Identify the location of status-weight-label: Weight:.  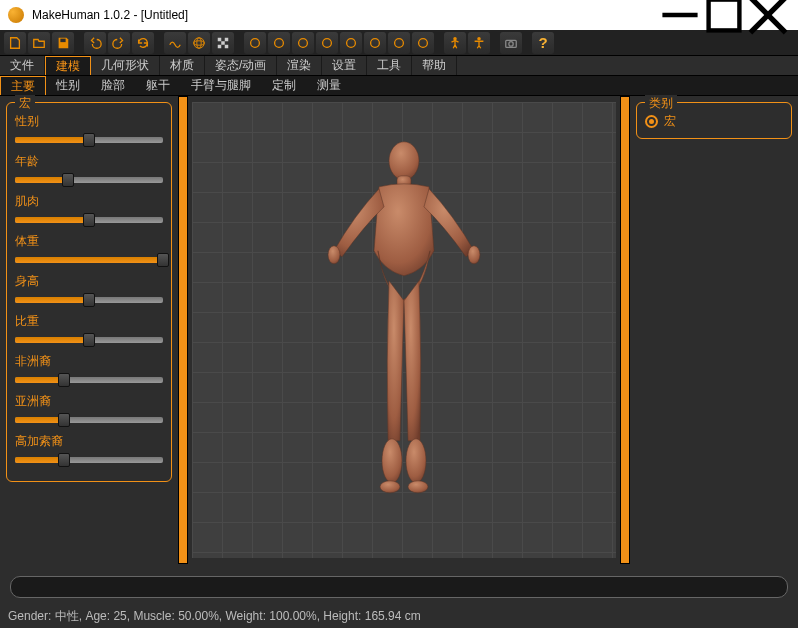
(246, 616).